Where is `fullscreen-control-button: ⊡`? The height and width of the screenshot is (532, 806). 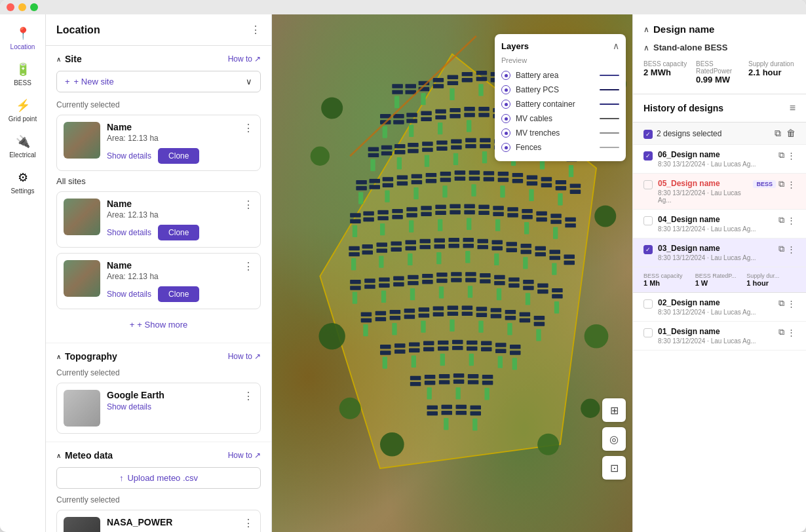
fullscreen-control-button: ⊡ is located at coordinates (614, 468).